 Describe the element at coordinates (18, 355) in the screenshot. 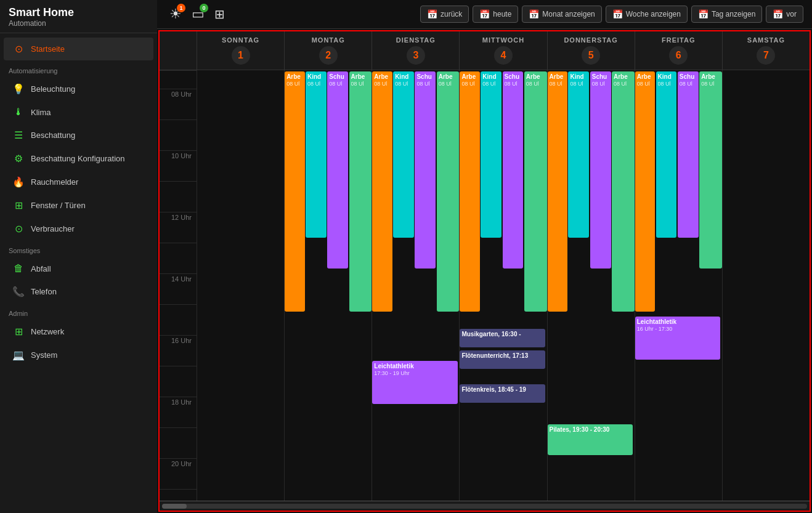

I see `system-icon: 💻` at that location.